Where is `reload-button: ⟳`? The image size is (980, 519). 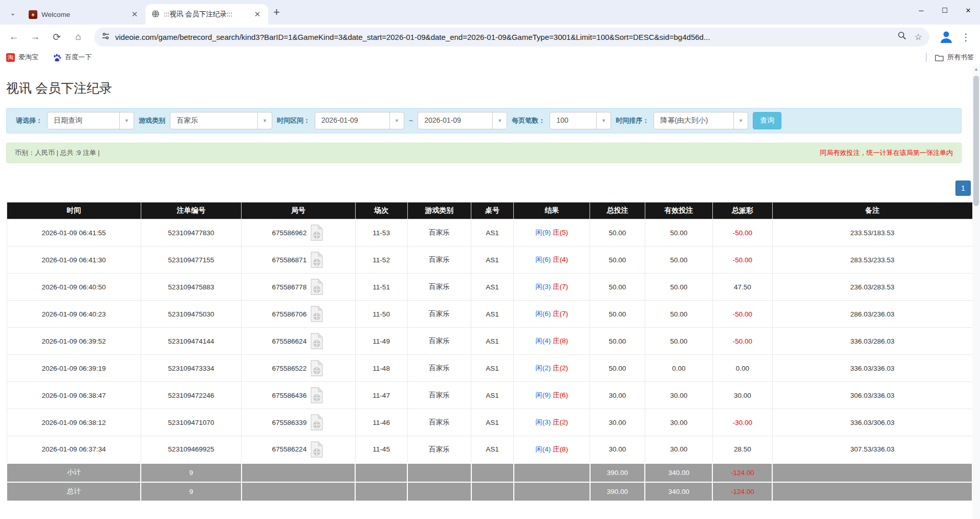 reload-button: ⟳ is located at coordinates (57, 37).